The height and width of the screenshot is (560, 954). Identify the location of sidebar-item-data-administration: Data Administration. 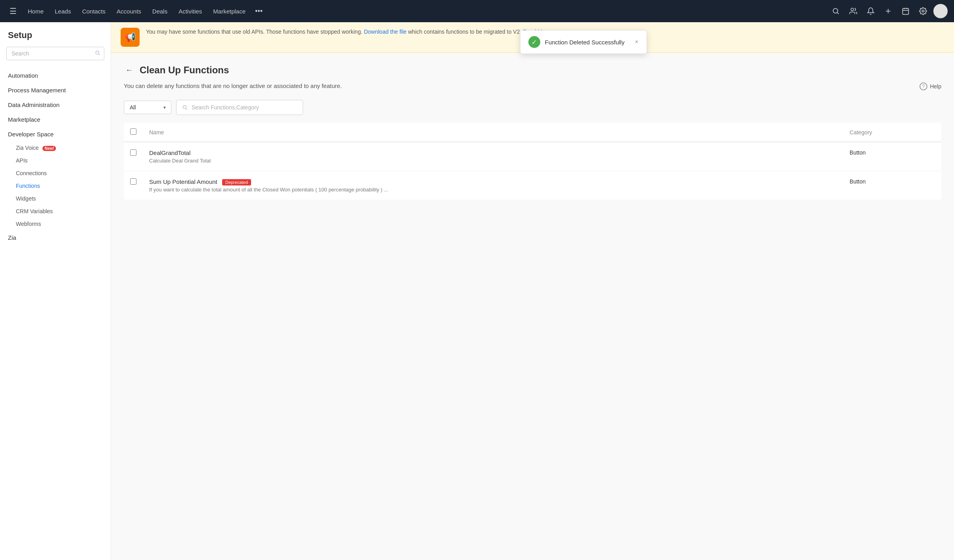
(56, 105).